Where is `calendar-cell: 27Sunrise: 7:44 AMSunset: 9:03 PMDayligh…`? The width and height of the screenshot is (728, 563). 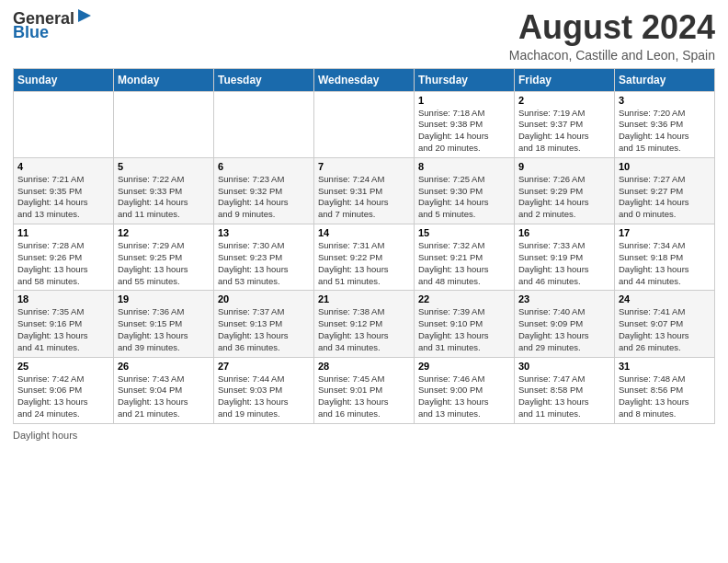 calendar-cell: 27Sunrise: 7:44 AMSunset: 9:03 PMDayligh… is located at coordinates (265, 390).